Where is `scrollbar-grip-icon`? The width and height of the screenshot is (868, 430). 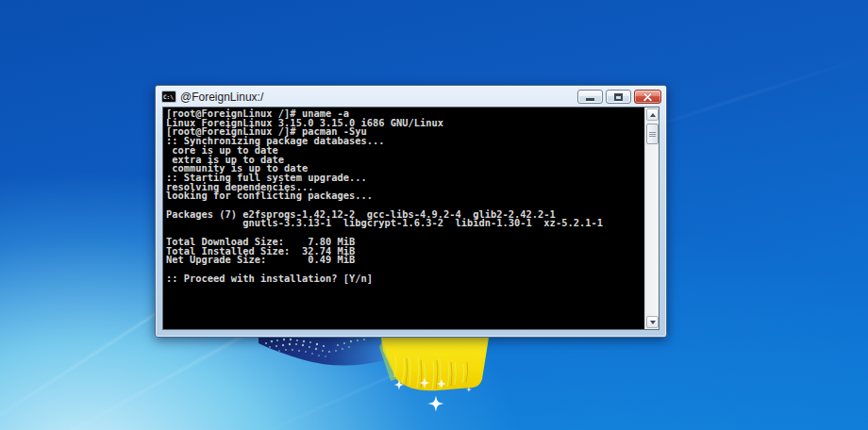 scrollbar-grip-icon is located at coordinates (653, 134).